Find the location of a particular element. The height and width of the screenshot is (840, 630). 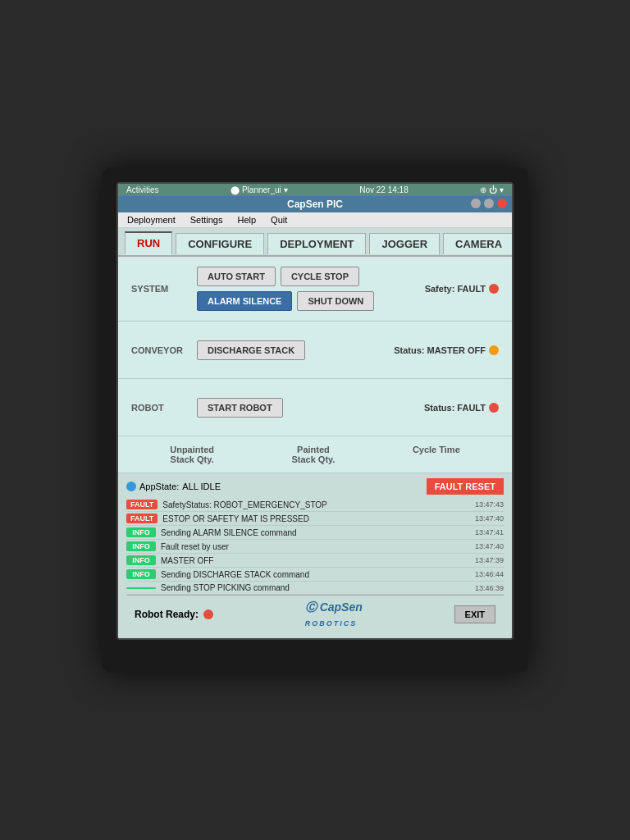

log-list: FAULT SafetyStatus: ROBOT_EMERGENCY_STOP… is located at coordinates (315, 546).